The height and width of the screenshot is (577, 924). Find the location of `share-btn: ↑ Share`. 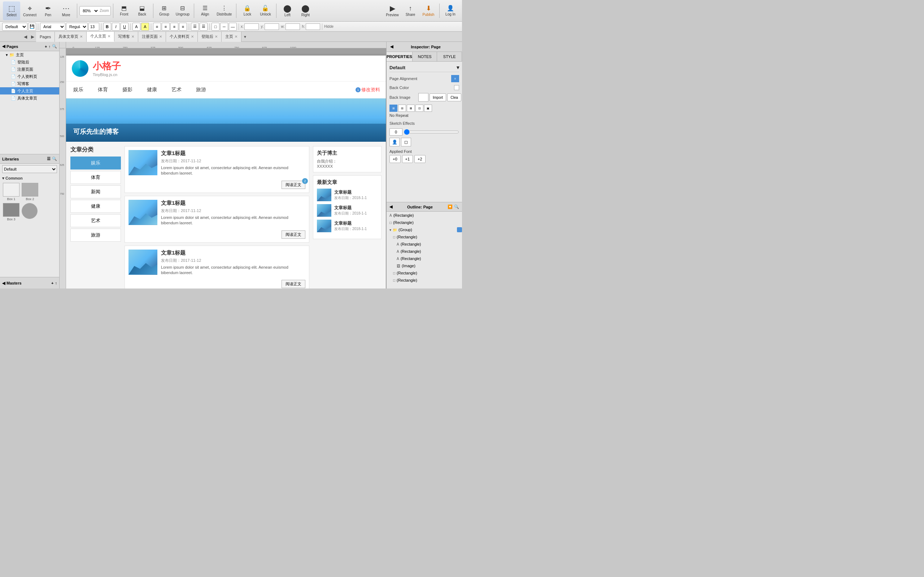

share-btn: ↑ Share is located at coordinates (410, 11).